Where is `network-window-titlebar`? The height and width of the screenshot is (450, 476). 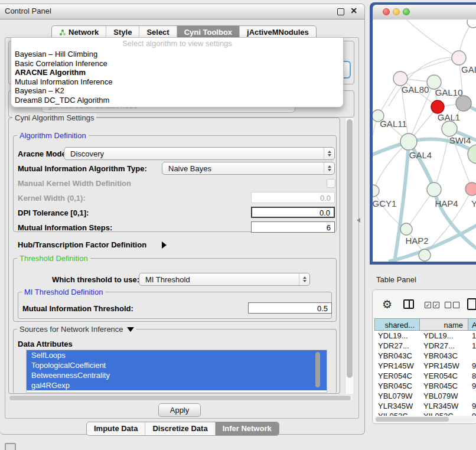
network-window-titlebar is located at coordinates (424, 12).